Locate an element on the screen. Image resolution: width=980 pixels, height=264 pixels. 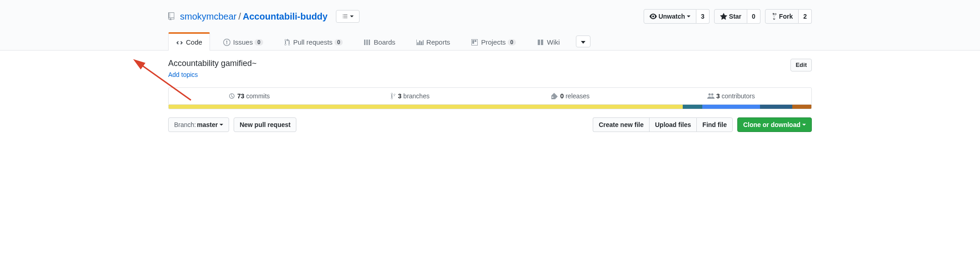
page-actions: Unwatch 3 Star 0 Fork is located at coordinates (728, 16).